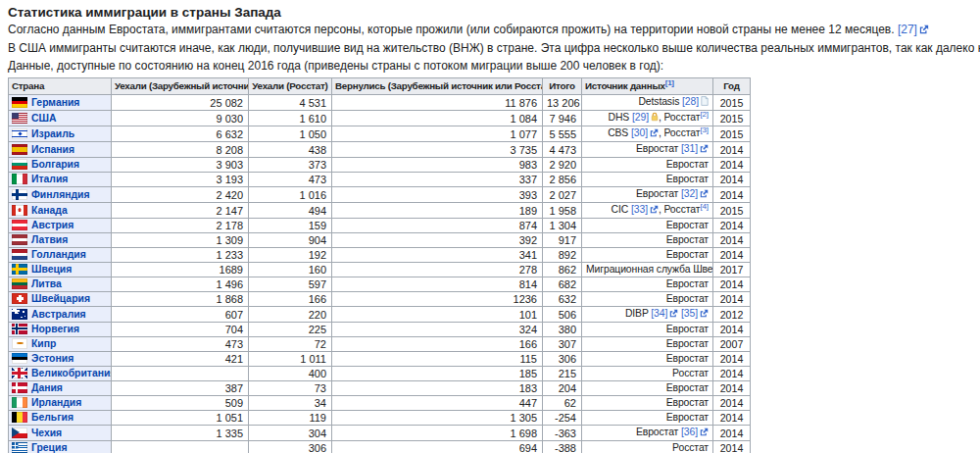 The image size is (980, 453). Describe the element at coordinates (437, 329) in the screenshot. I see `cell-returned: 324` at that location.